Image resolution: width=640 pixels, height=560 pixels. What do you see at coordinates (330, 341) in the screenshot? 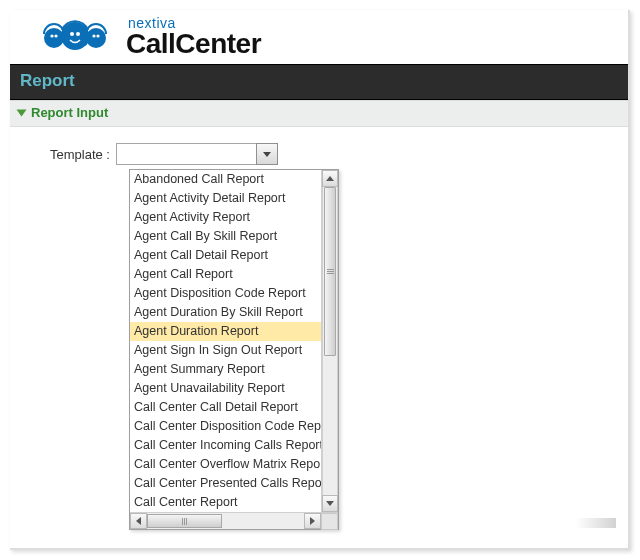
I see `vertical-scroll-track` at bounding box center [330, 341].